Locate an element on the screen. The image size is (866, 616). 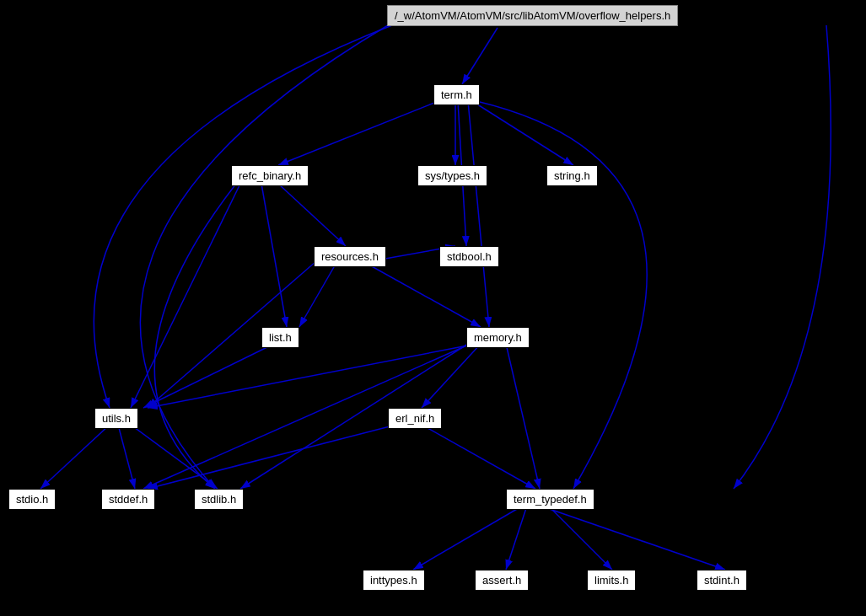
node-limits-h: limits.h is located at coordinates (611, 580).